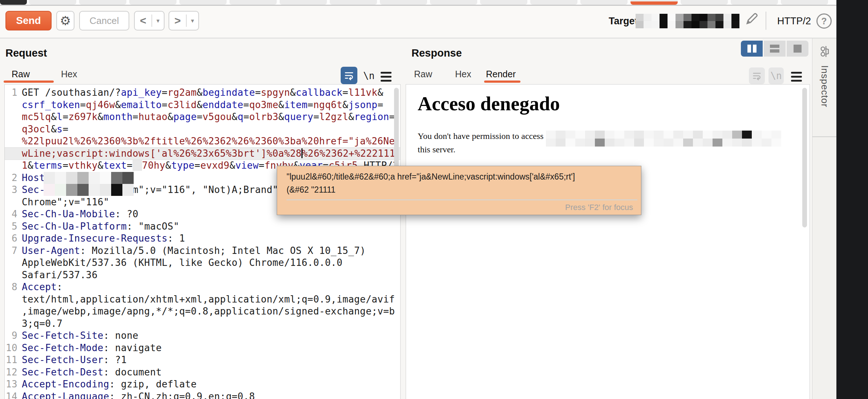 The width and height of the screenshot is (868, 399). Describe the element at coordinates (776, 76) in the screenshot. I see `newline-toggle-icon-disabled: \n` at that location.